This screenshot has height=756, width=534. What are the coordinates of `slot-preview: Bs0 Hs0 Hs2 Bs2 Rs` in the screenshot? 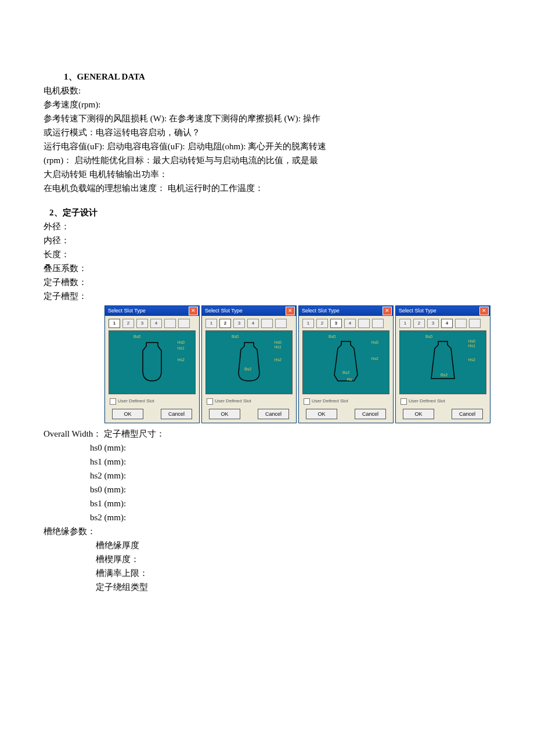 It's located at (346, 362).